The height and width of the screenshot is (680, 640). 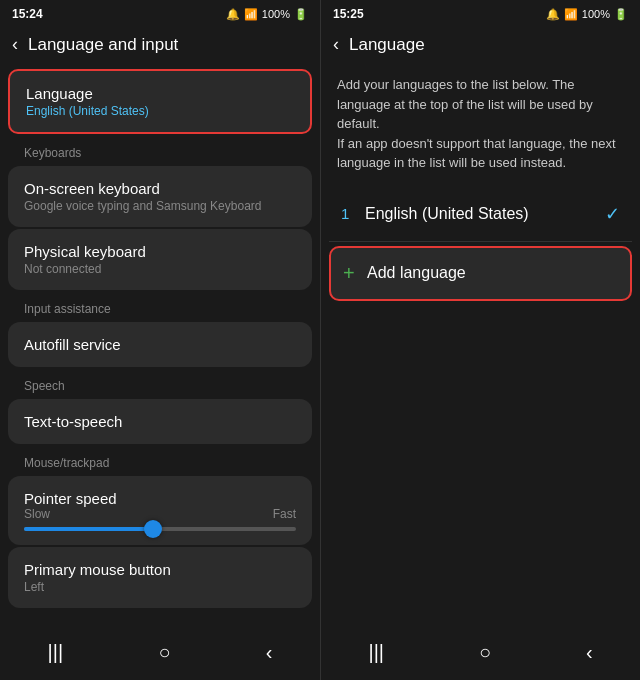 What do you see at coordinates (587, 14) in the screenshot?
I see `right-status-icons: 🔔 📶 100% 🔋` at bounding box center [587, 14].